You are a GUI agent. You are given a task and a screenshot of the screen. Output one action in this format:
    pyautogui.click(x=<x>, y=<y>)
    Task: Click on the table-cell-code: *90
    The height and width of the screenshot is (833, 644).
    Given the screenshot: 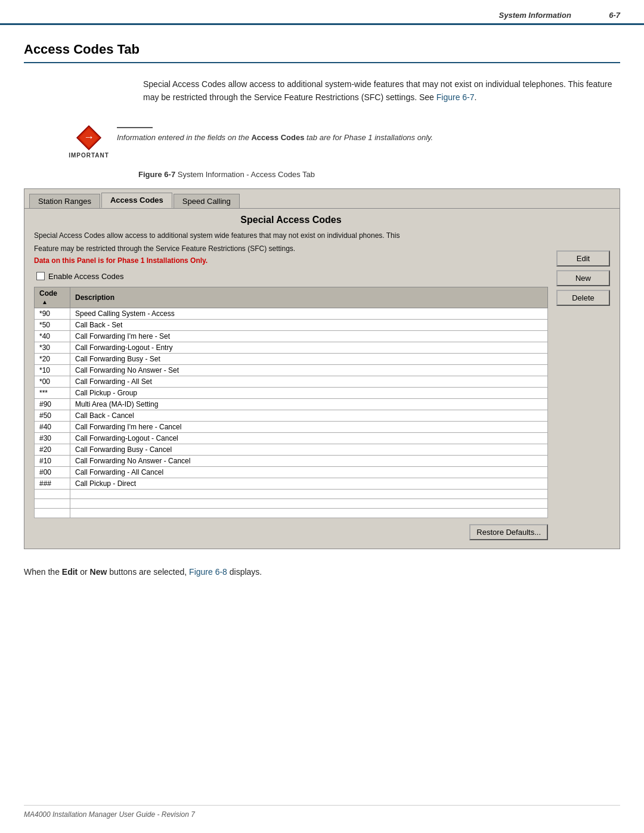 What is the action you would take?
    pyautogui.click(x=52, y=314)
    